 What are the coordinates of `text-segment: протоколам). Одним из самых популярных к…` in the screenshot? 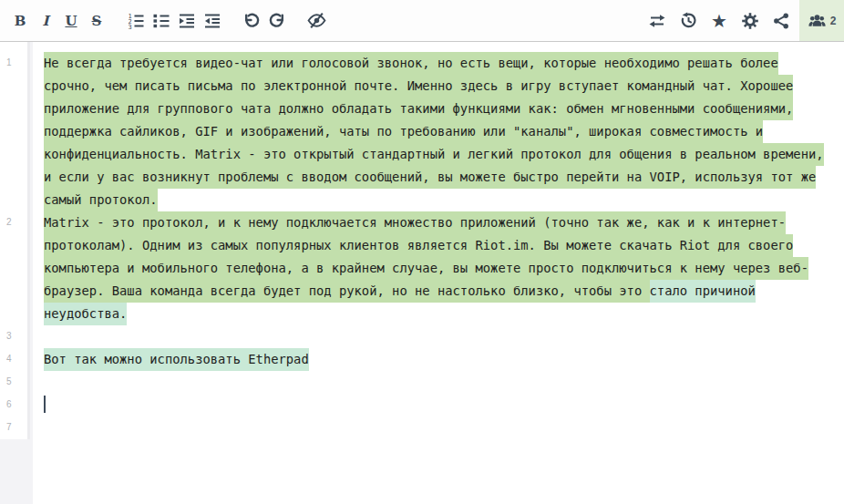 It's located at (418, 246).